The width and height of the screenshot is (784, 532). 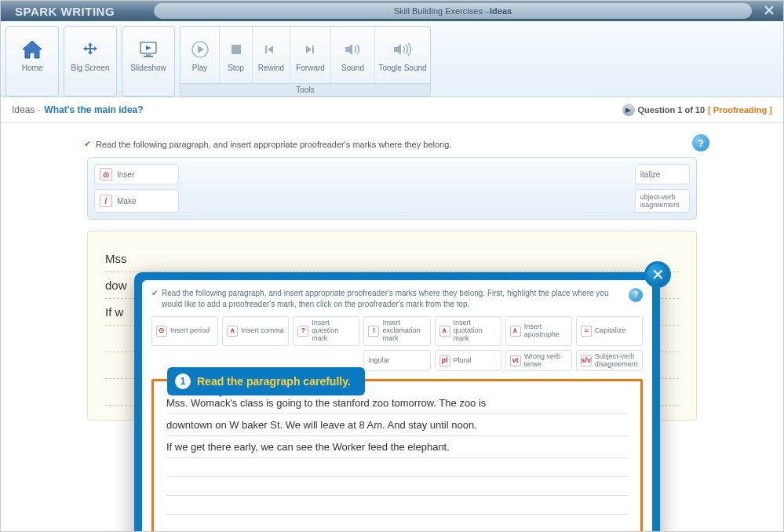 I want to click on monitor-icon, so click(x=148, y=49).